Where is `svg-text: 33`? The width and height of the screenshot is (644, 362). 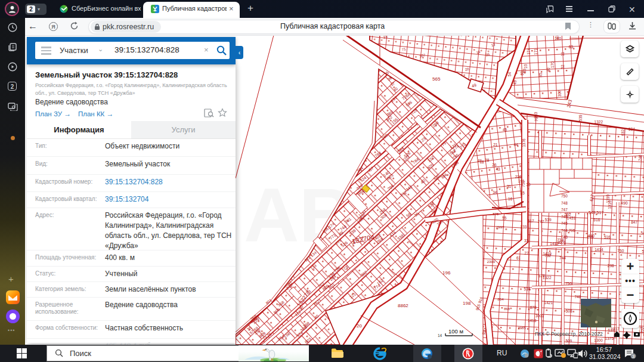
svg-text: 33 is located at coordinates (527, 241).